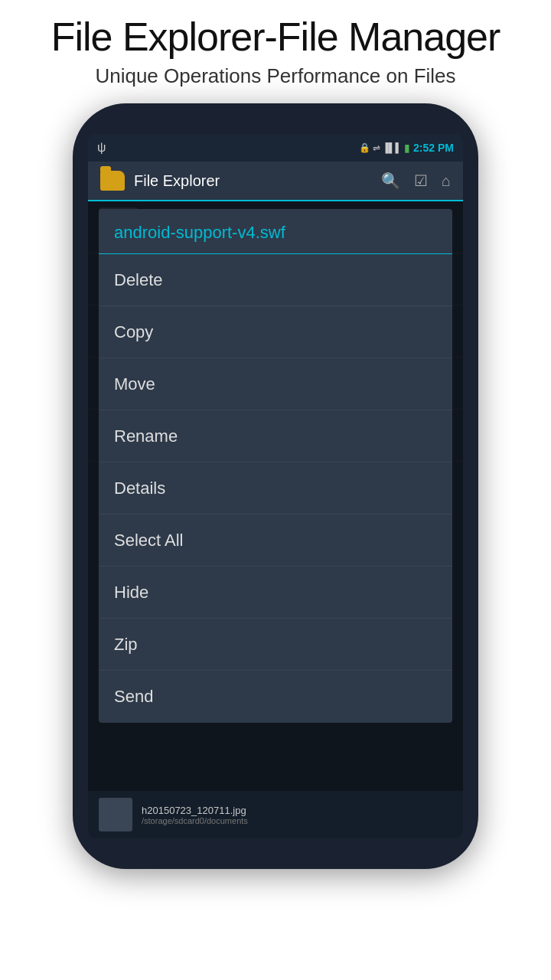 Image resolution: width=551 pixels, height=980 pixels. Describe the element at coordinates (390, 181) in the screenshot. I see `search-icon: 🔍` at that location.